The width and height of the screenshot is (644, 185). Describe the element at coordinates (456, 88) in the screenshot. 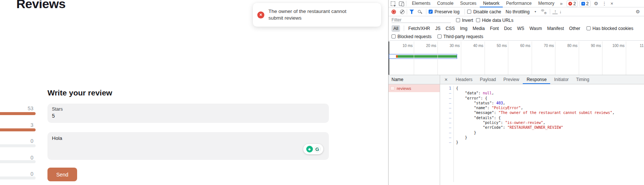

I see `code-text: {` at that location.